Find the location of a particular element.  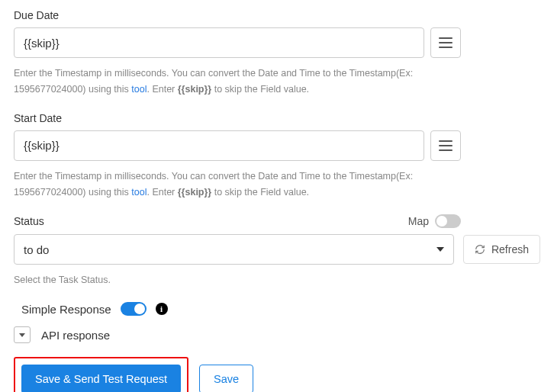

refresh-label: Refresh is located at coordinates (510, 249).